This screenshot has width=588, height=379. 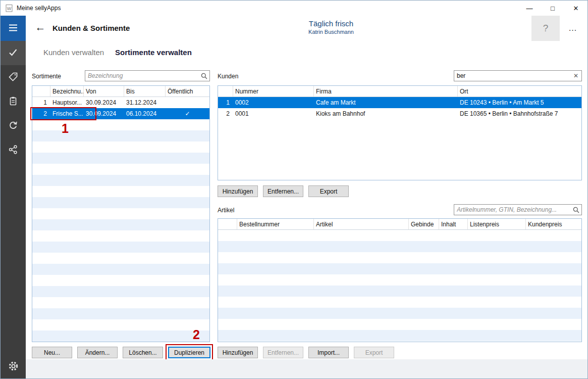 I want to click on sidebar-item-sync, so click(x=13, y=126).